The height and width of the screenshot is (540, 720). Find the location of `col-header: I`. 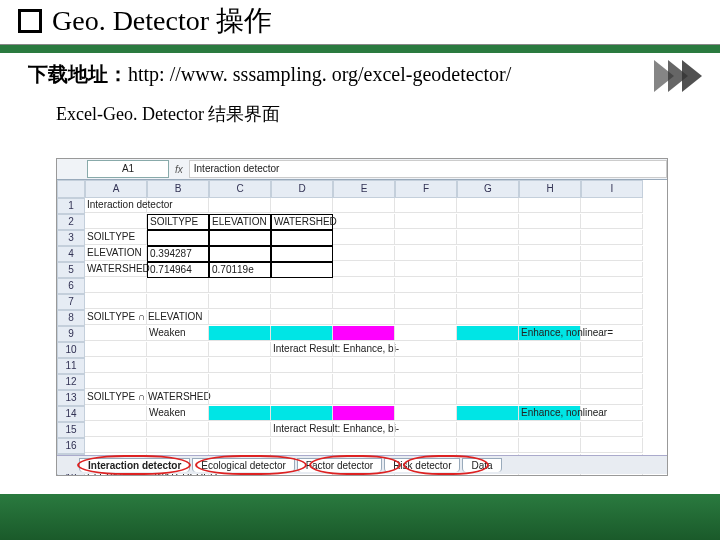

col-header: I is located at coordinates (612, 189).